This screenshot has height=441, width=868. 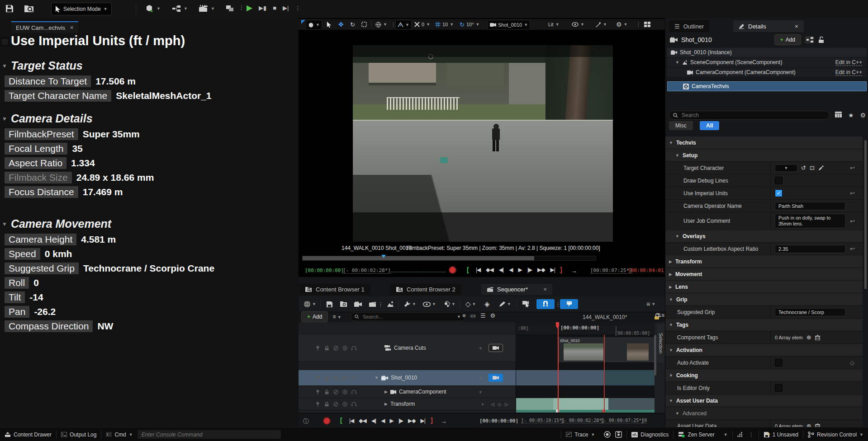 I want to click on cmd-selector: Cmd▼, so click(x=119, y=434).